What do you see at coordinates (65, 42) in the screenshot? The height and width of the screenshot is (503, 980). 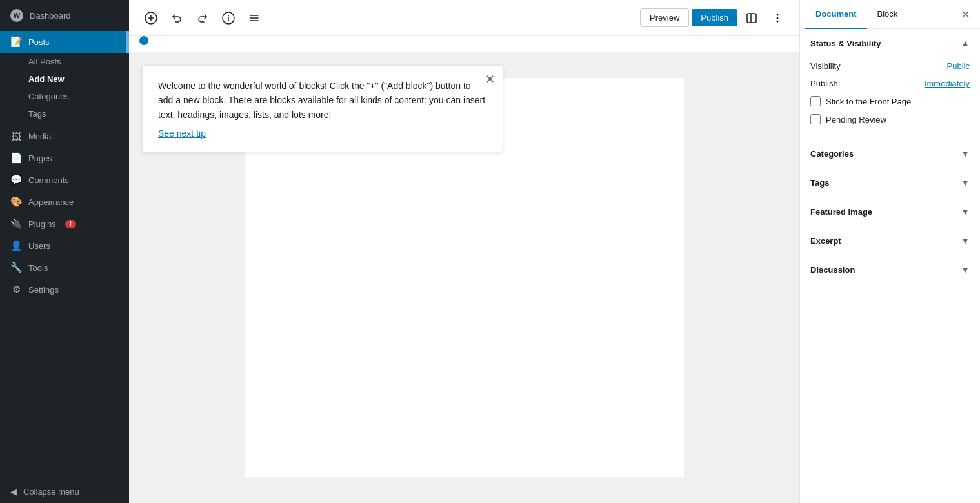 I see `sidebar-item-posts: 📝 Posts` at bounding box center [65, 42].